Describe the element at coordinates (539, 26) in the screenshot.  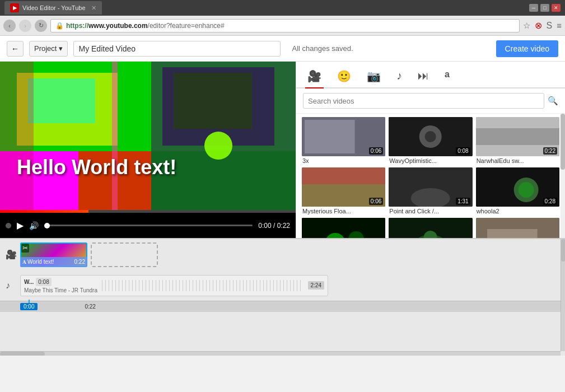
I see `opera-icon: ⊗` at that location.